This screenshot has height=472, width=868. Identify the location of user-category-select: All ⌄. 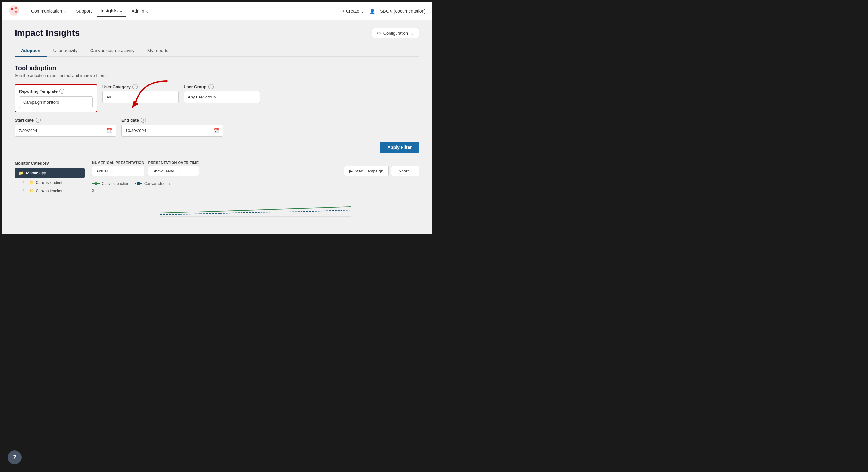
(141, 97).